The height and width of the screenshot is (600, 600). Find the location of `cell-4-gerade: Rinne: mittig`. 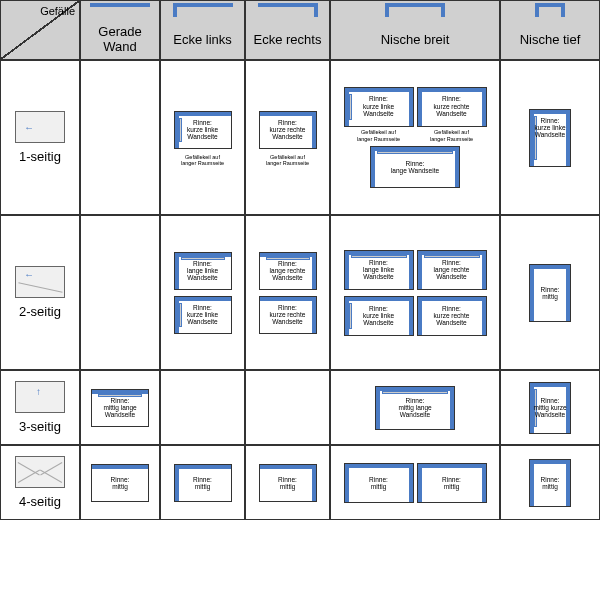

cell-4-gerade: Rinne: mittig is located at coordinates (120, 482).